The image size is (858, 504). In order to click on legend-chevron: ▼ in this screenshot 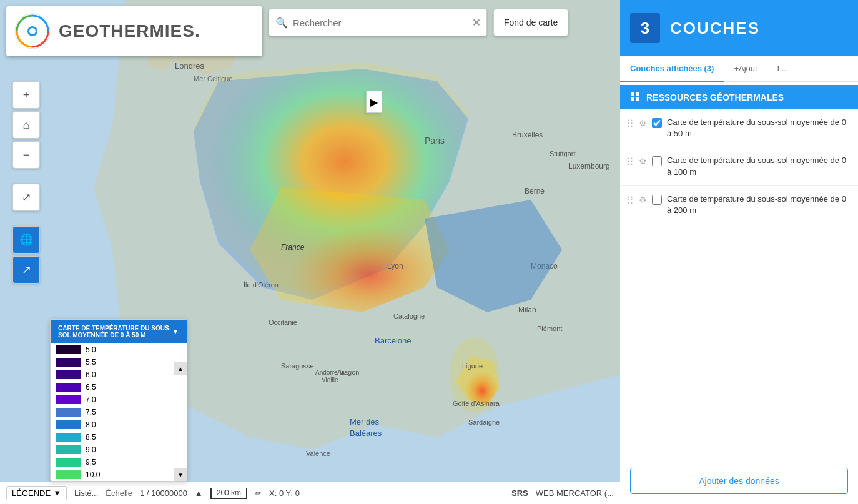, I will do `click(175, 332)`.